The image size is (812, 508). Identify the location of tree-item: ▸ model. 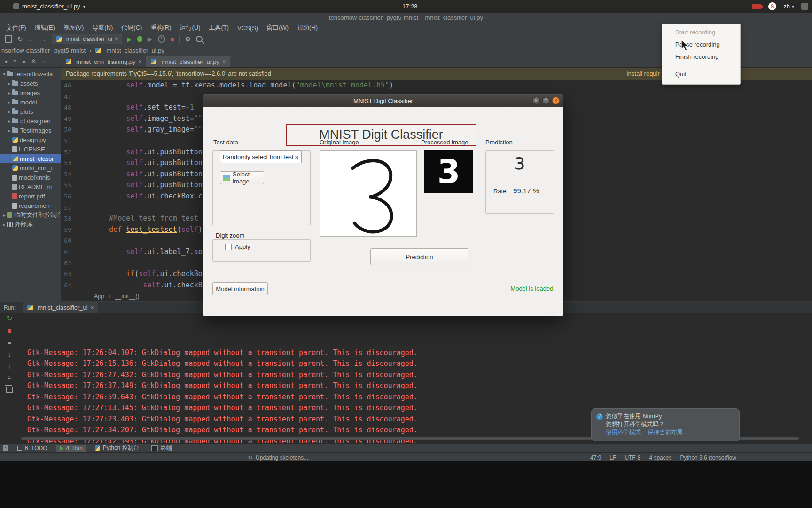
(30, 102).